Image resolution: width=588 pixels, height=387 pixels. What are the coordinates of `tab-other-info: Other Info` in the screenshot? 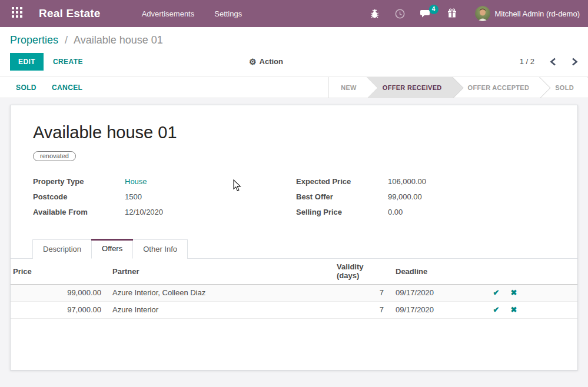 It's located at (160, 249).